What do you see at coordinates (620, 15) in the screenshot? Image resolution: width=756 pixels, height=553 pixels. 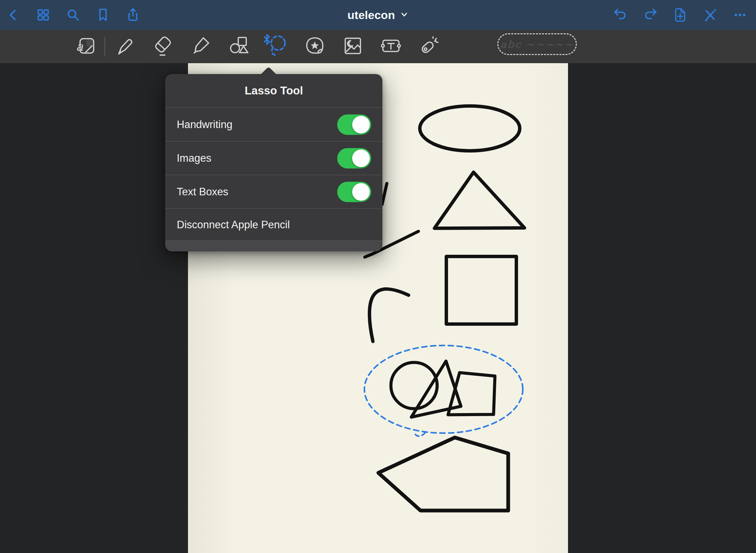 I see `undo-button` at bounding box center [620, 15].